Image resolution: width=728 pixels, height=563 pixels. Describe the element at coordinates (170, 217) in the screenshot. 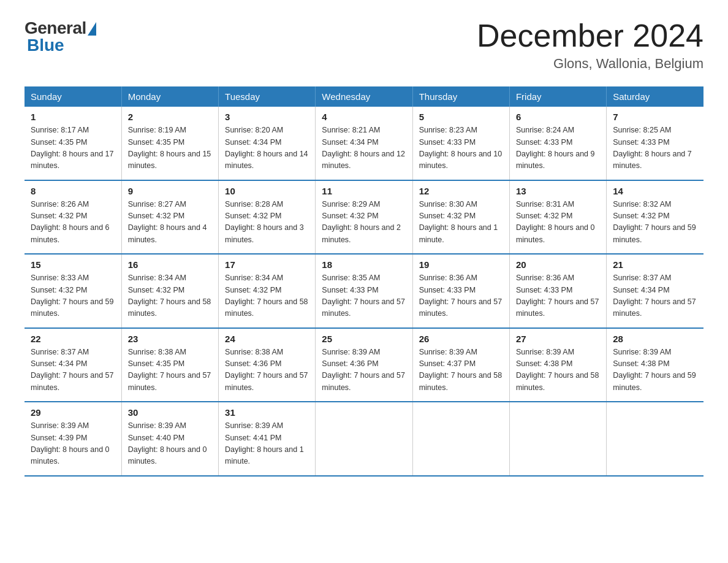

I see `calendar-cell: 9 Sunrise: 8:27 AMSunset: 4:32 PMDayligh…` at that location.